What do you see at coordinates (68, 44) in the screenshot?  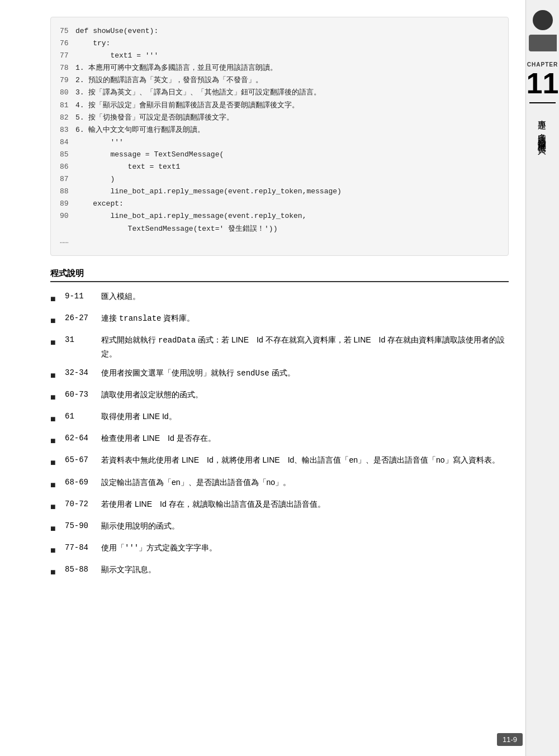 I see `line-number: 76` at bounding box center [68, 44].